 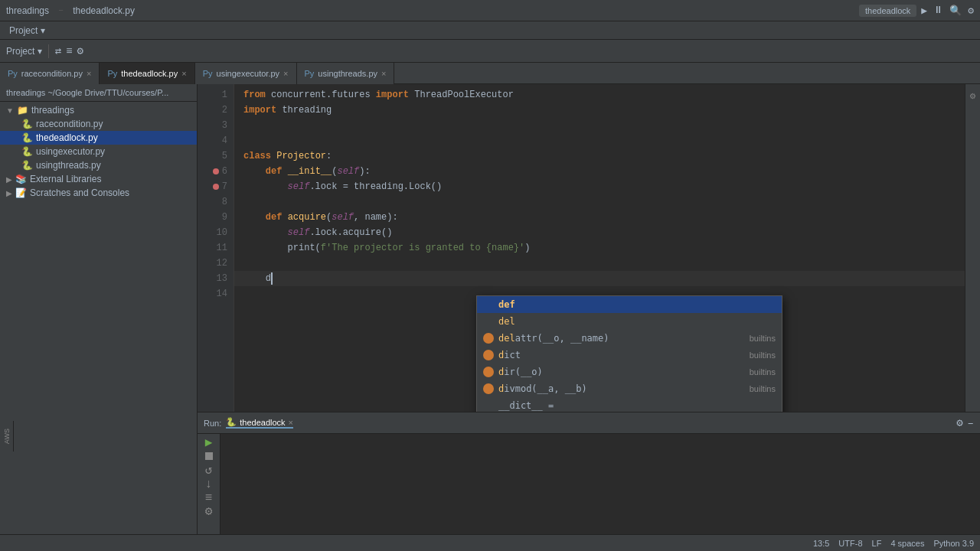 What do you see at coordinates (67, 138) in the screenshot?
I see `sidebar-item-label-thedeadlock: thedeadlock.py` at bounding box center [67, 138].